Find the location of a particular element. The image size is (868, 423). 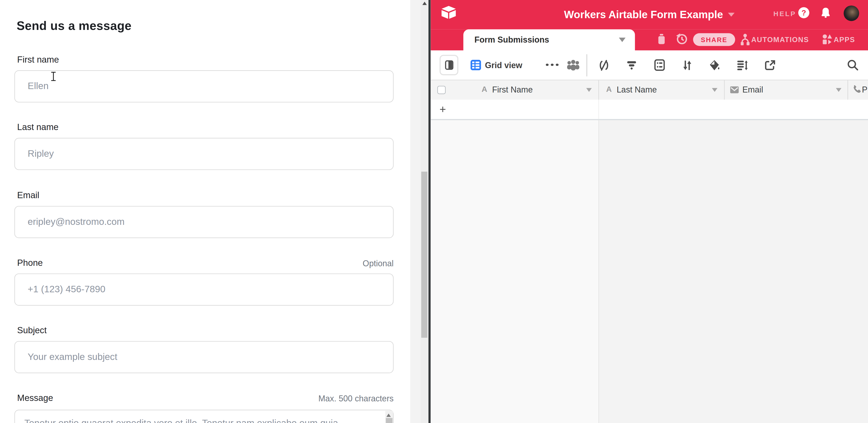

base-title-caret-icon is located at coordinates (731, 15).